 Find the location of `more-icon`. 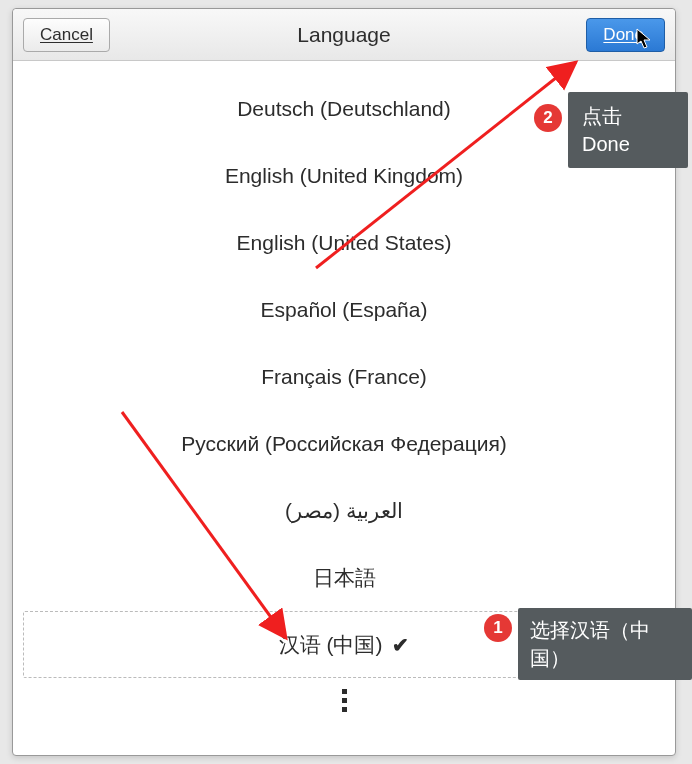

more-icon is located at coordinates (344, 700).